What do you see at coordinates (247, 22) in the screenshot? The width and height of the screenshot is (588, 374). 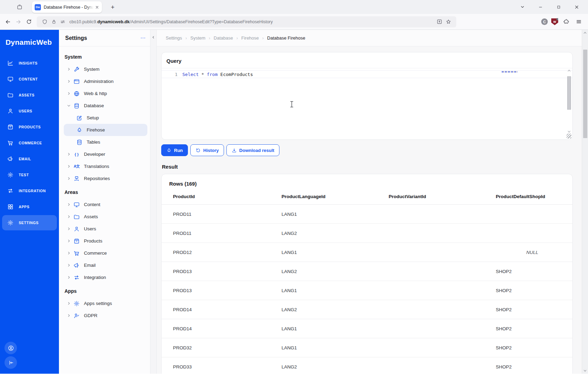 I see `url-bar: cbo10.public9.dynamicweb.dk/Admin/UI/Set…` at bounding box center [247, 22].